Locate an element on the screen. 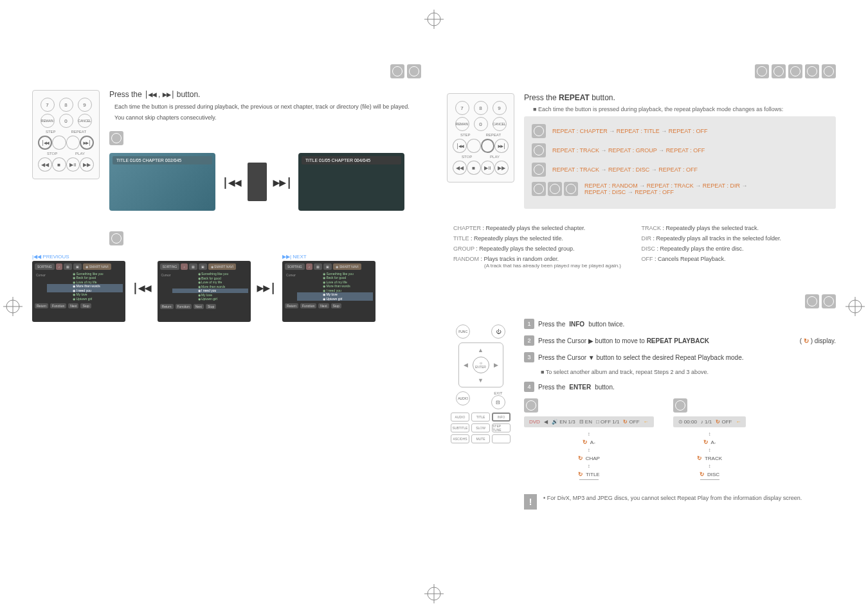  step-3: 3 Press the Cursor ▼ button to select th… is located at coordinates (680, 357).